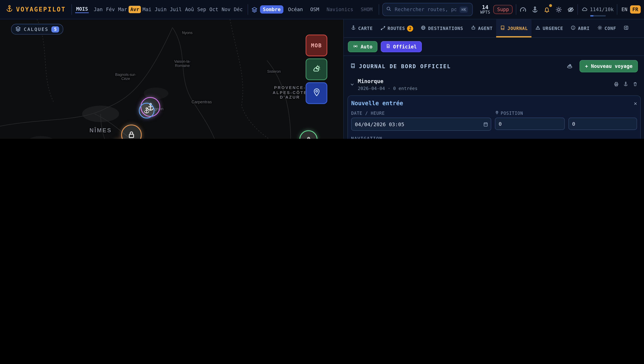 This screenshot has width=644, height=364. What do you see at coordinates (362, 28) in the screenshot?
I see `tab-carte: CARTE` at bounding box center [362, 28].